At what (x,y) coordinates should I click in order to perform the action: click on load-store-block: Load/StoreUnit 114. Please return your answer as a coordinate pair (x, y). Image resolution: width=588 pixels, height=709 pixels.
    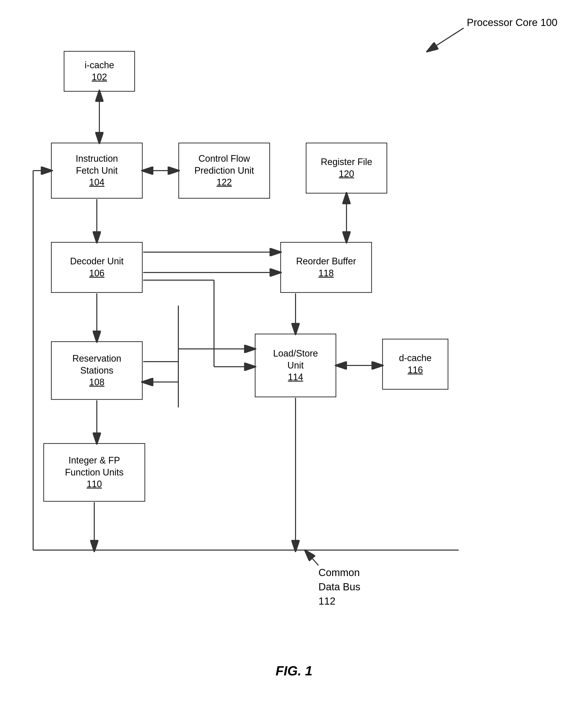
    Looking at the image, I should click on (296, 365).